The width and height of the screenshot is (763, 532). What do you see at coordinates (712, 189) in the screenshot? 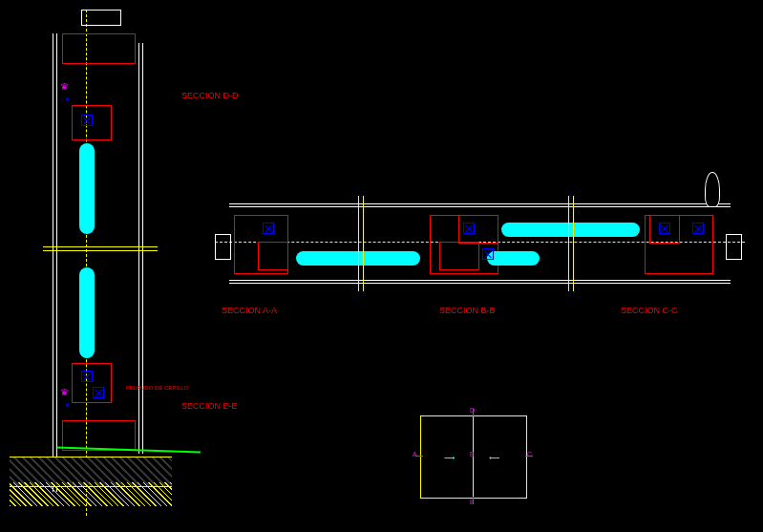
I see `door-handle` at bounding box center [712, 189].